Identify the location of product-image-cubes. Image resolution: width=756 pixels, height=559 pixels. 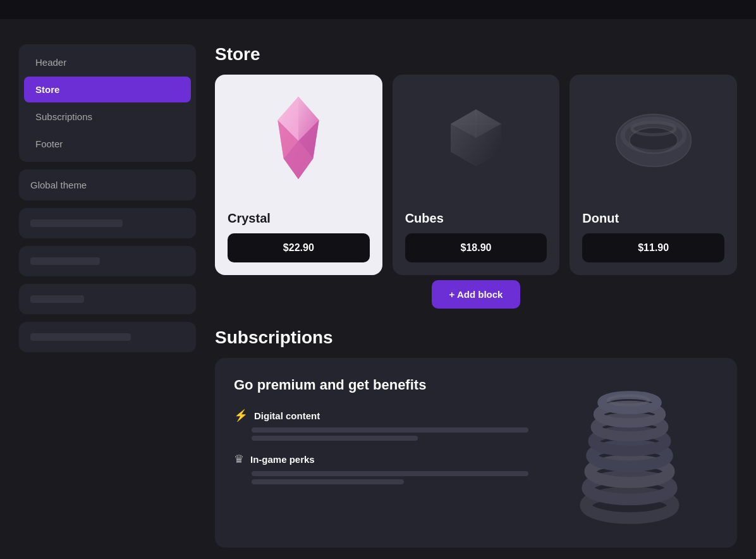
(477, 138).